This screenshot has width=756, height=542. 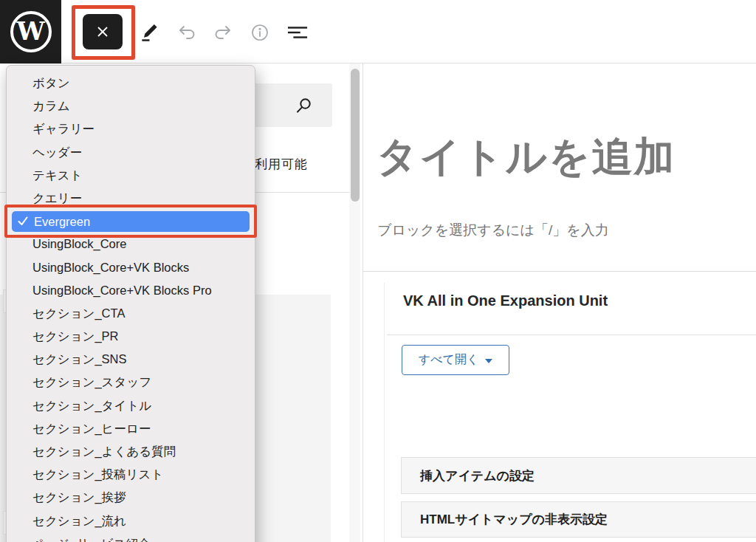 What do you see at coordinates (493, 230) in the screenshot?
I see `block-appender-hint: ブロックを選択するには「/」を入力` at bounding box center [493, 230].